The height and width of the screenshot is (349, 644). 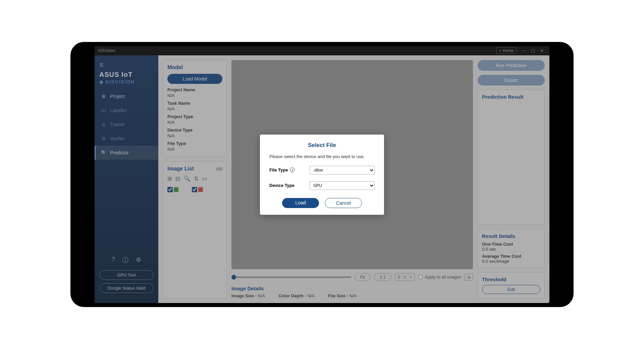 I want to click on dialog-device-type-label: Device Type, so click(x=289, y=185).